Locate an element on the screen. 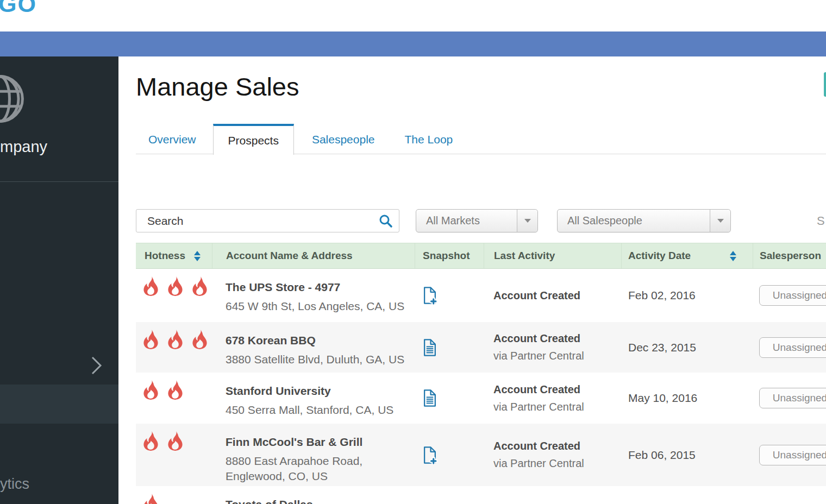  globe-icon is located at coordinates (12, 99).